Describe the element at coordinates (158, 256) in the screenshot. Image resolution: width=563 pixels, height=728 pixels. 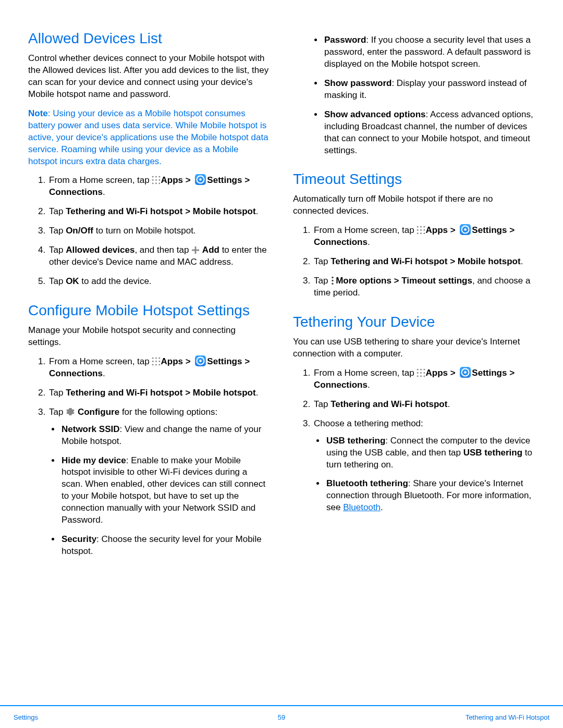
I see `allowed-step-4: Tap Allowed devices, and then tap Add to…` at that location.